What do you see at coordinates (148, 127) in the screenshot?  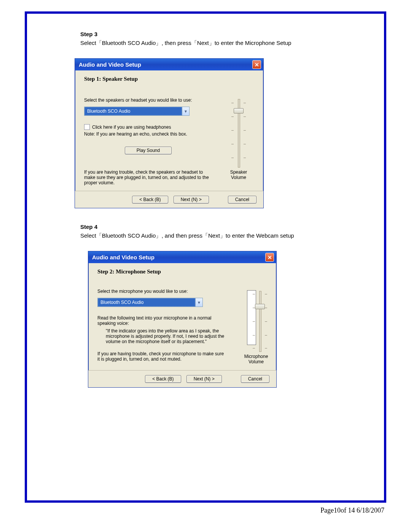 I see `headphones-checkbox-row: Click here if you are using headphones` at bounding box center [148, 127].